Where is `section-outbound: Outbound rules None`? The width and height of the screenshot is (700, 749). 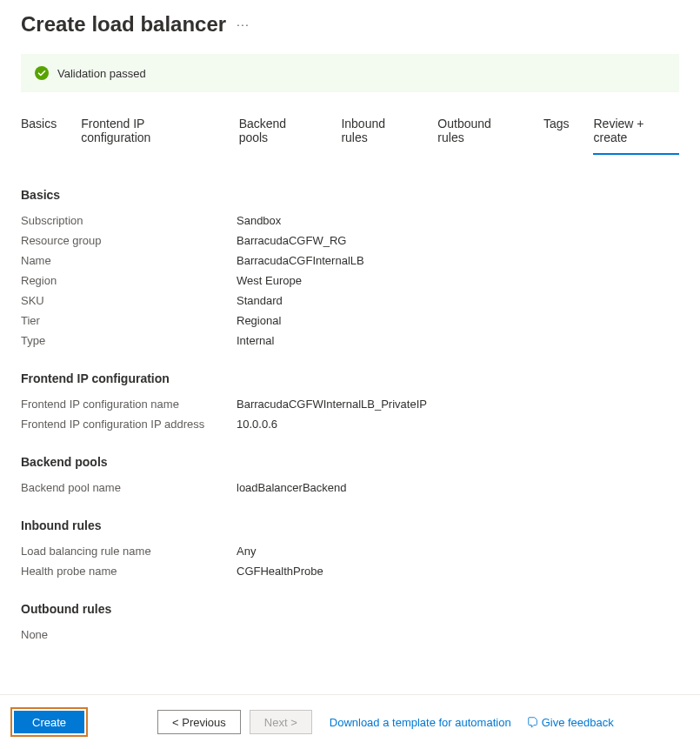 section-outbound: Outbound rules None is located at coordinates (350, 621).